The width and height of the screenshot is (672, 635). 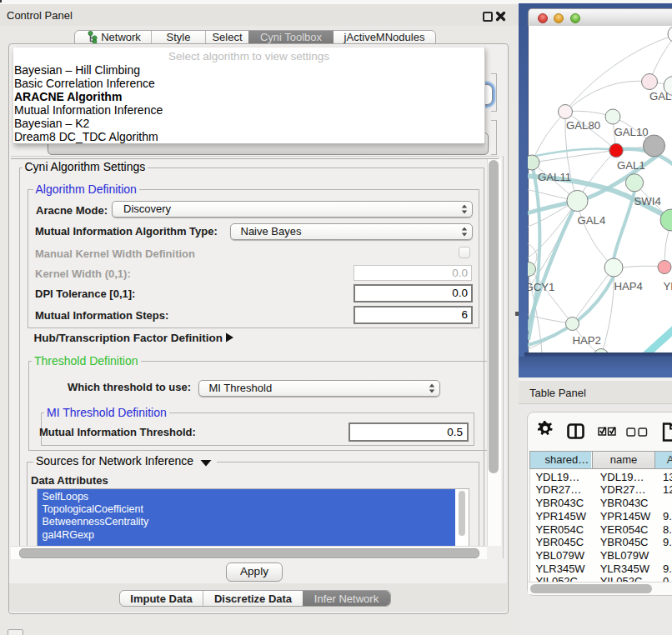 I want to click on svg-text: GCY1, so click(x=541, y=287).